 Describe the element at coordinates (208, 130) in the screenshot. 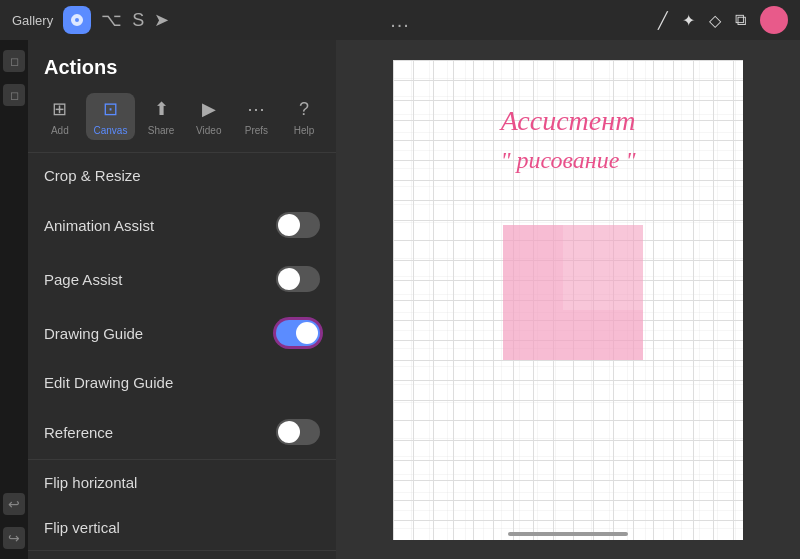

I see `tab-video-label: Video` at that location.